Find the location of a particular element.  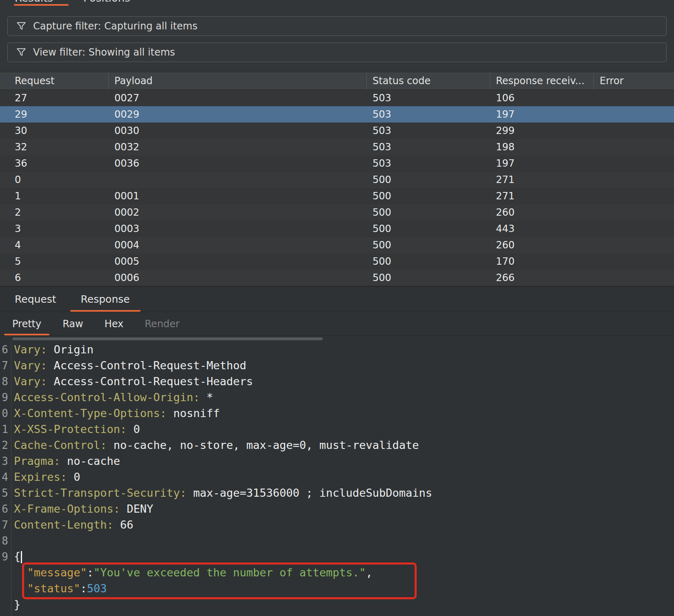

cell-request: 5 is located at coordinates (54, 261).